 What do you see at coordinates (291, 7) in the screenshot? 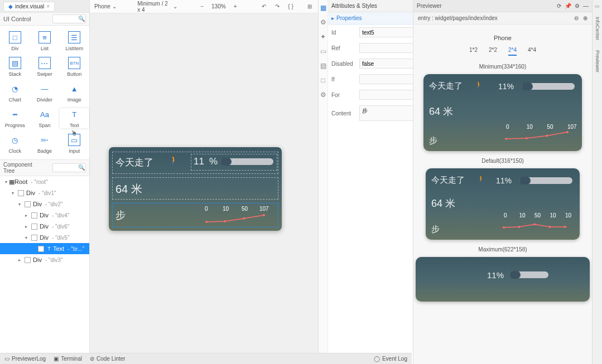
I see `code-button: { }` at bounding box center [291, 7].